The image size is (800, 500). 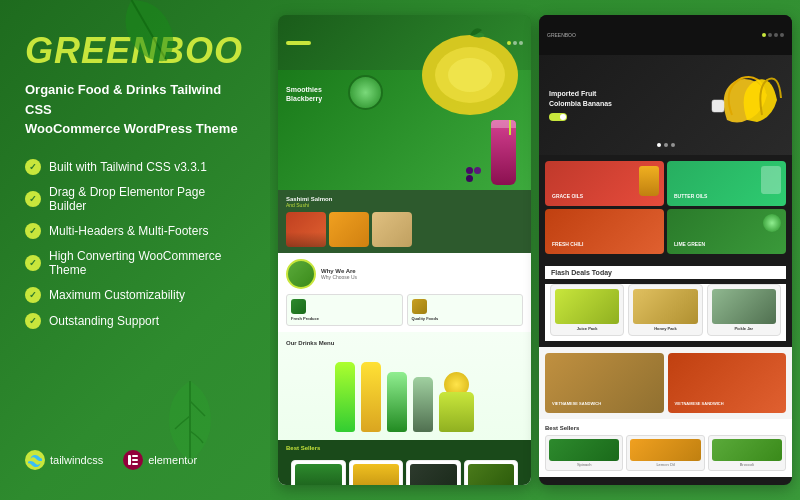 I want to click on feature-label-2: Drag & Drop Elementor Page Builder, so click(x=147, y=199).